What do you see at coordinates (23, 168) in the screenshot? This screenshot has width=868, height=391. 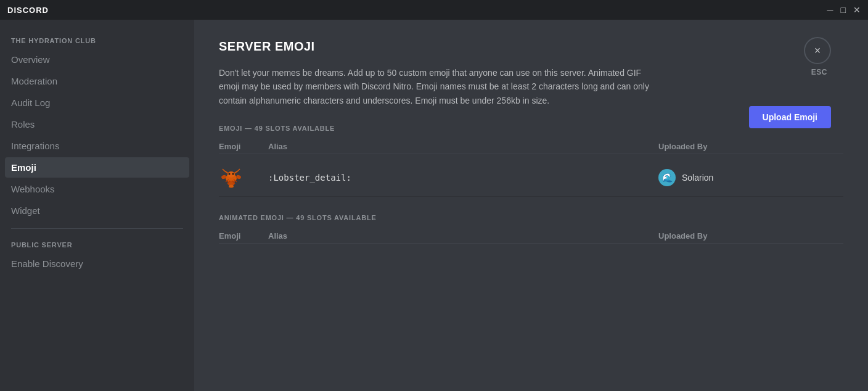 I see `sidebar-item-label: Emoji` at bounding box center [23, 168].